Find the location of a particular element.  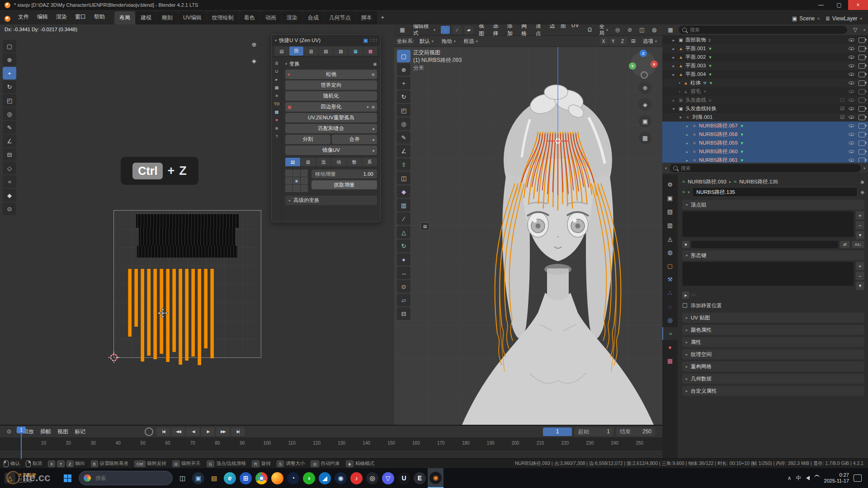

uv-zoom-icon: ⊕ is located at coordinates (254, 44).